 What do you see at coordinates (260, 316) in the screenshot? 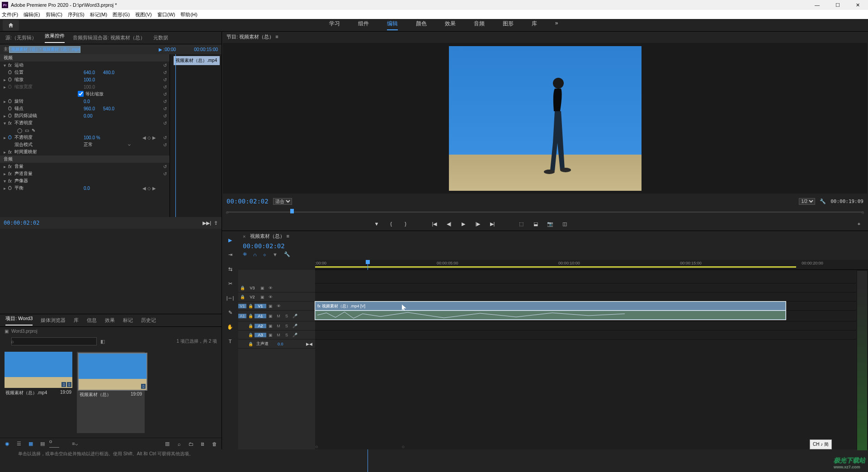
I see `track-a1: A1` at bounding box center [260, 316].